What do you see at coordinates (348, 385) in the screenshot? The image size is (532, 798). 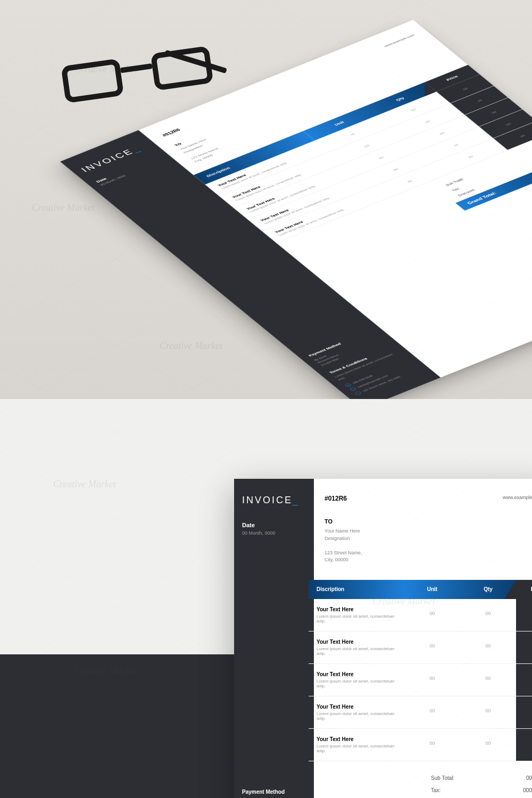 I see `phone-icon: ✆` at bounding box center [348, 385].